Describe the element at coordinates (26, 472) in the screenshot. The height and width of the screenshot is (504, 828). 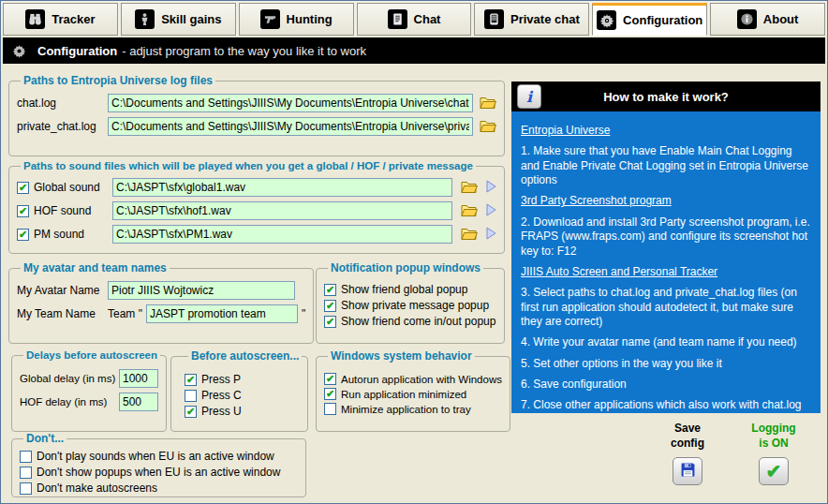
I see `dont-show-popups-checkbox` at that location.